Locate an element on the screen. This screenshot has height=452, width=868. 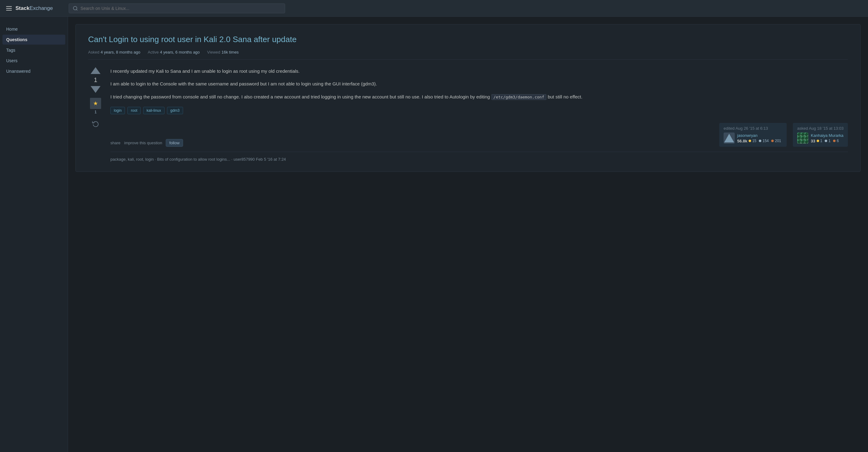
asker-info: Kanhaiya Murarka 33 1 1 is located at coordinates (820, 138).